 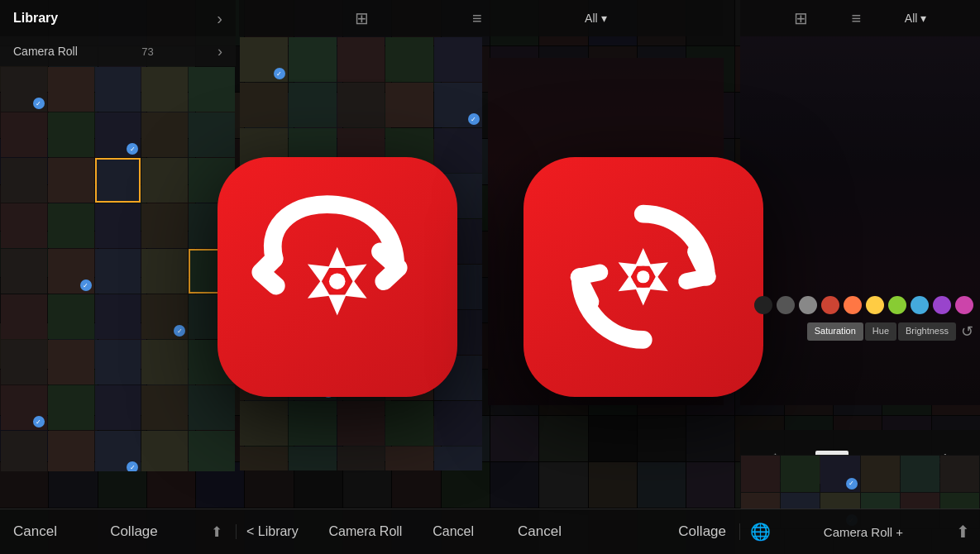 I want to click on list-view-right-icon: ≡, so click(x=856, y=18).